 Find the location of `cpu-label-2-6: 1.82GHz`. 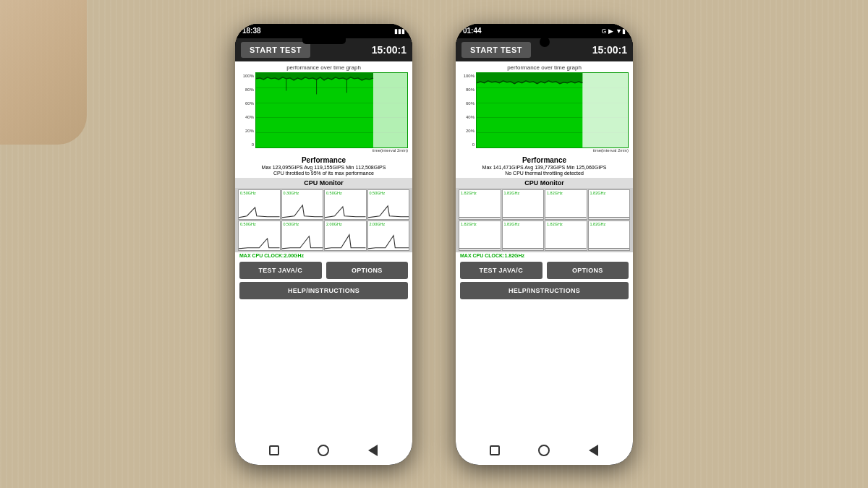

cpu-label-2-6: 1.82GHz is located at coordinates (555, 224).